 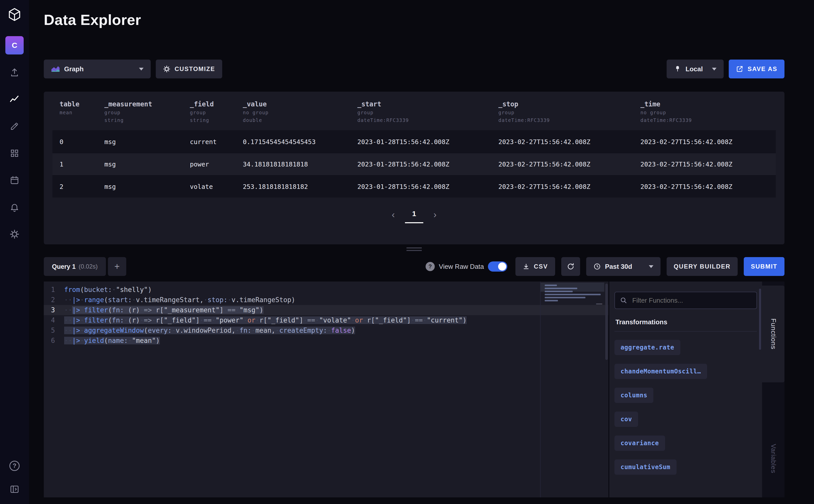 I want to click on code-line: 6··|>·yield(name:·"mean"), so click(x=326, y=341).